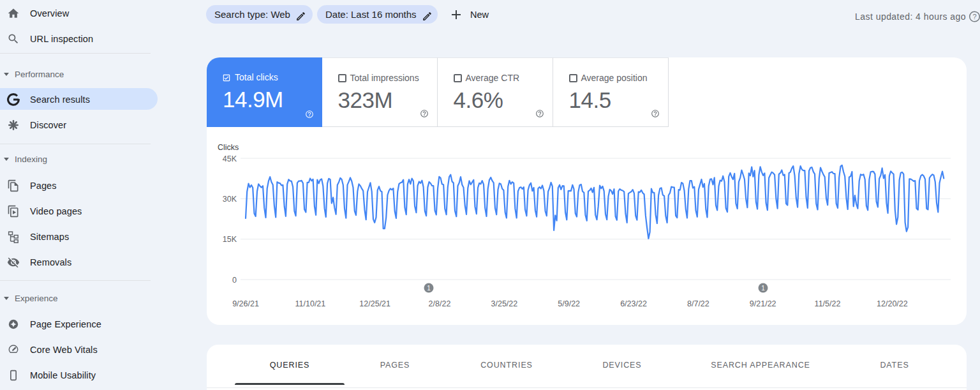 Image resolution: width=980 pixels, height=390 pixels. I want to click on svg-text: 9/26/21, so click(246, 304).